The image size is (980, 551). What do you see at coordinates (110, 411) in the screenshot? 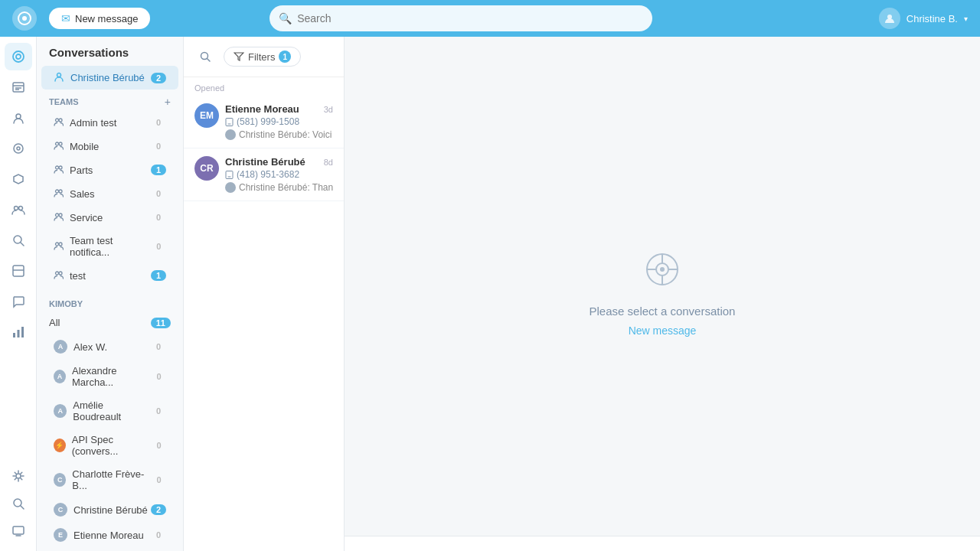
I see `agent-item: A Amélie Boudreault 0` at bounding box center [110, 411].